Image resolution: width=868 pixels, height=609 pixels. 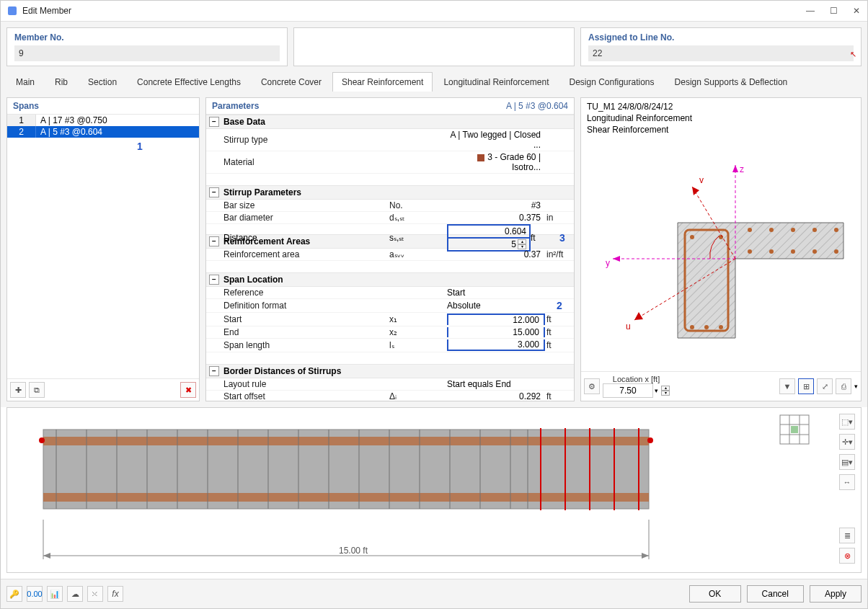 What do you see at coordinates (810, 11) in the screenshot?
I see `minimize-button: —` at bounding box center [810, 11].